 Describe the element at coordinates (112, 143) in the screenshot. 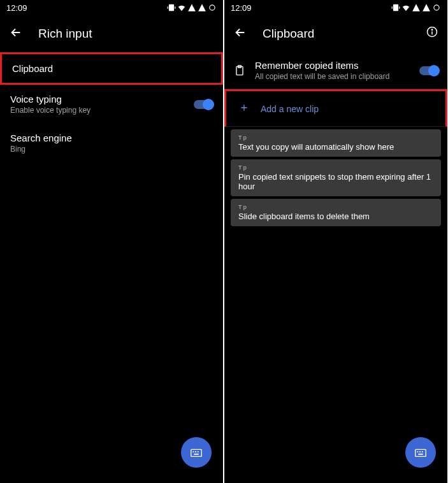

I see `setting-search-engine: Search engine Bing` at that location.